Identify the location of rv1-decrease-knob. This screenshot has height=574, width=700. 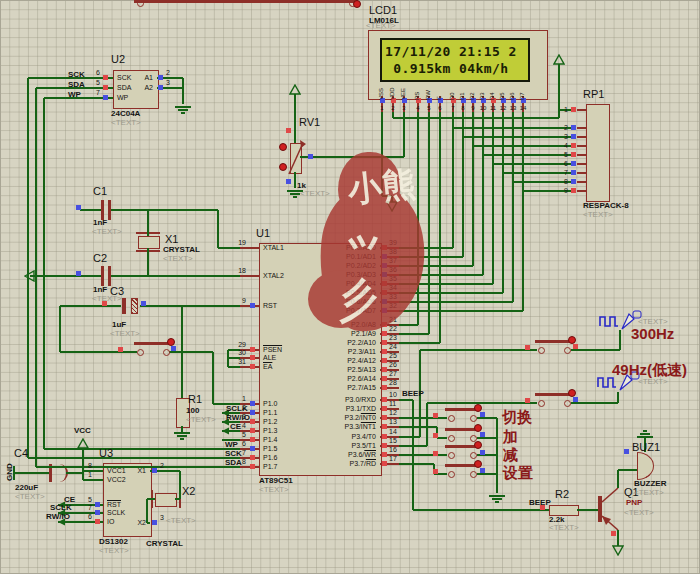
(283, 167).